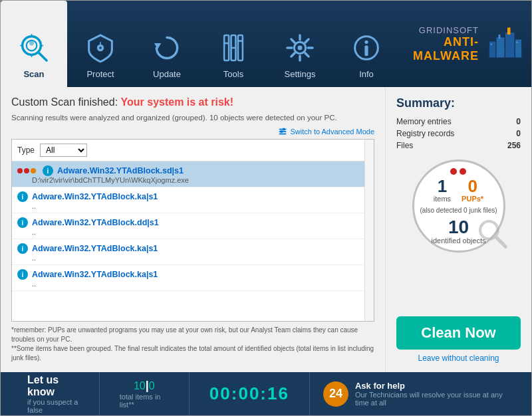 This screenshot has height=416, width=532. Describe the element at coordinates (100, 44) in the screenshot. I see `nav-protect: Protect` at that location.